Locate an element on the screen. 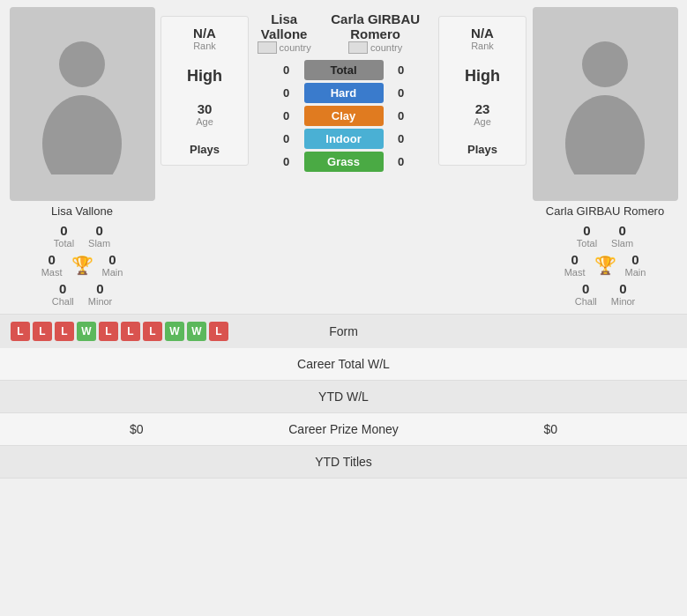 The width and height of the screenshot is (687, 616). player2-total-block: 0 Total is located at coordinates (587, 236).